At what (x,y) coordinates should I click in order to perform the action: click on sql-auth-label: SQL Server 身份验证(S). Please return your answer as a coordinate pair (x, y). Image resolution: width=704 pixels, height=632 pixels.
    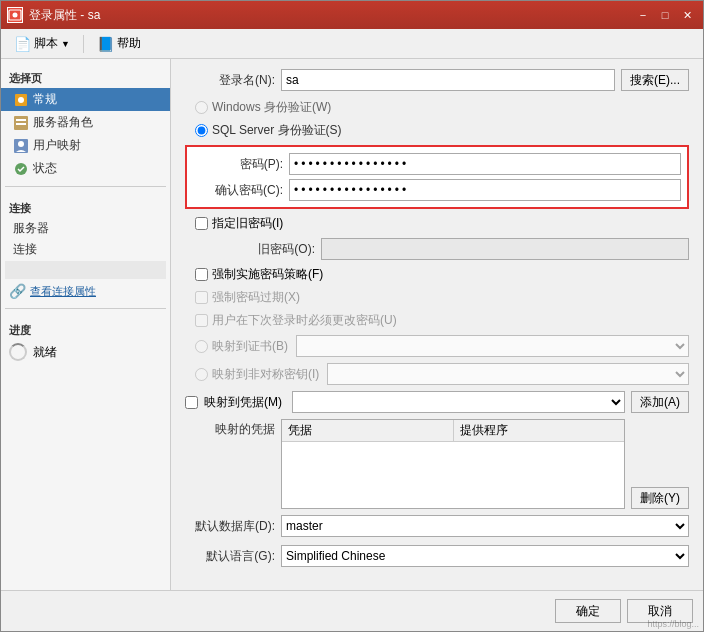
    Looking at the image, I should click on (277, 130).